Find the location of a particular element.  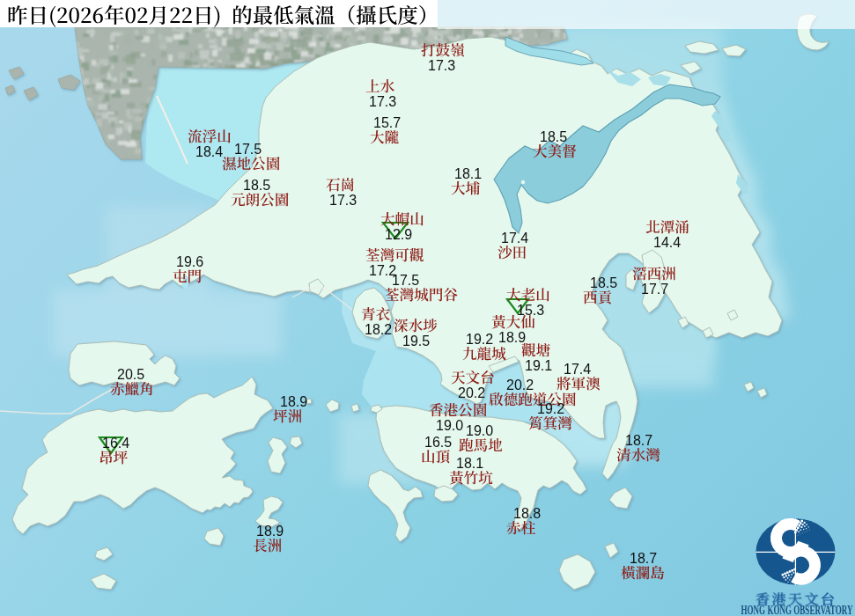

svg-text: 19.6 is located at coordinates (190, 262).